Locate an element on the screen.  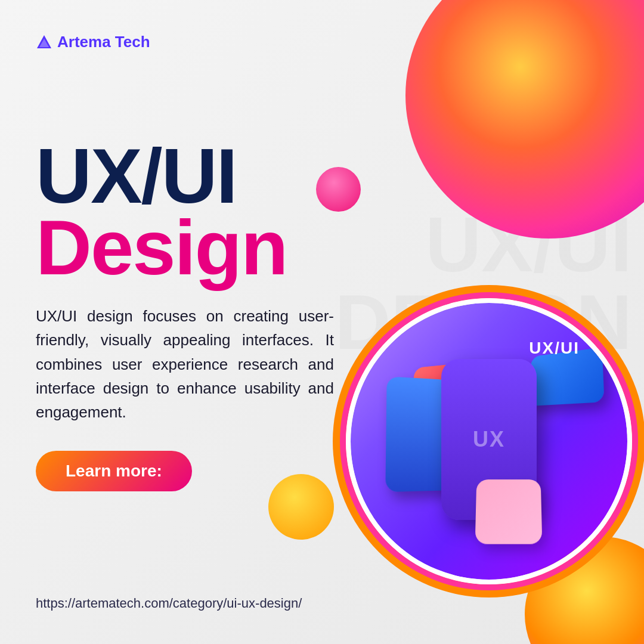
title-ux-ui: UX/UI is located at coordinates (194, 176).